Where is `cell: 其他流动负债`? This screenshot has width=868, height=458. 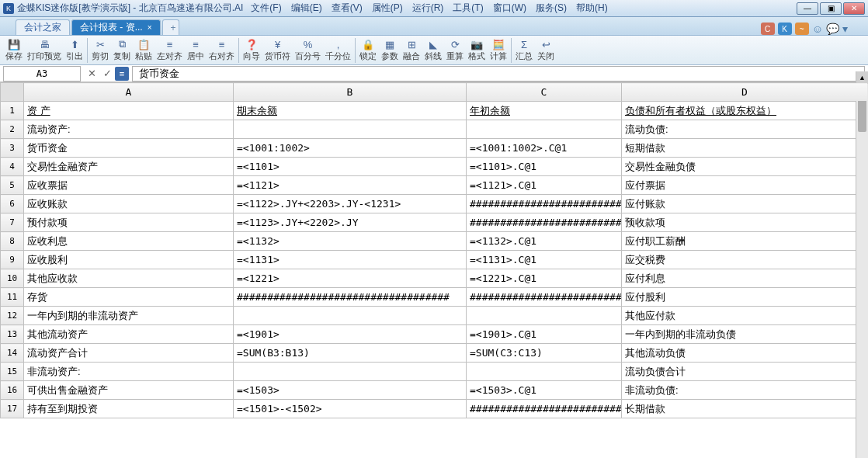
cell: 其他流动负债 is located at coordinates (745, 353).